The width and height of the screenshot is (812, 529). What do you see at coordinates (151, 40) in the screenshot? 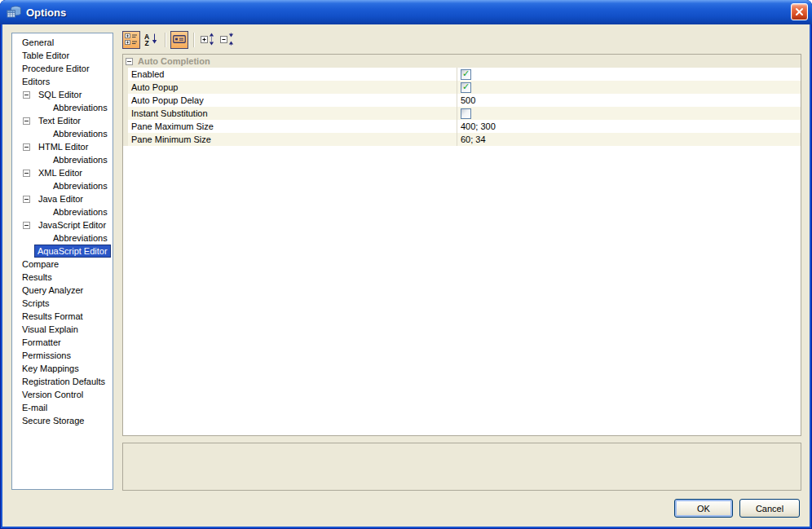
I see `alphabetical-sort-icon: A Z` at bounding box center [151, 40].